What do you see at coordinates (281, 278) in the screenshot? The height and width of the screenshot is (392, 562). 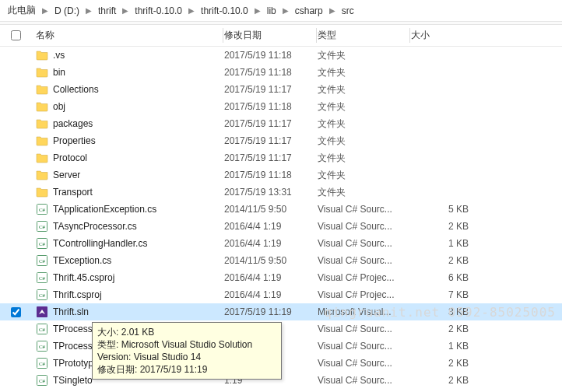 I see `file-row: C#Thrift.45.csproj2016/4/4 1:19Visual C#…` at bounding box center [281, 278].